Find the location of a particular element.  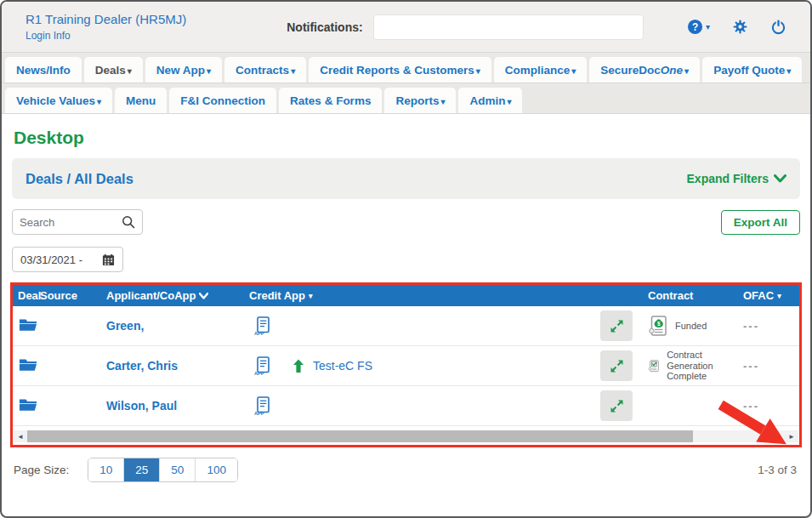

search-icon is located at coordinates (128, 222).